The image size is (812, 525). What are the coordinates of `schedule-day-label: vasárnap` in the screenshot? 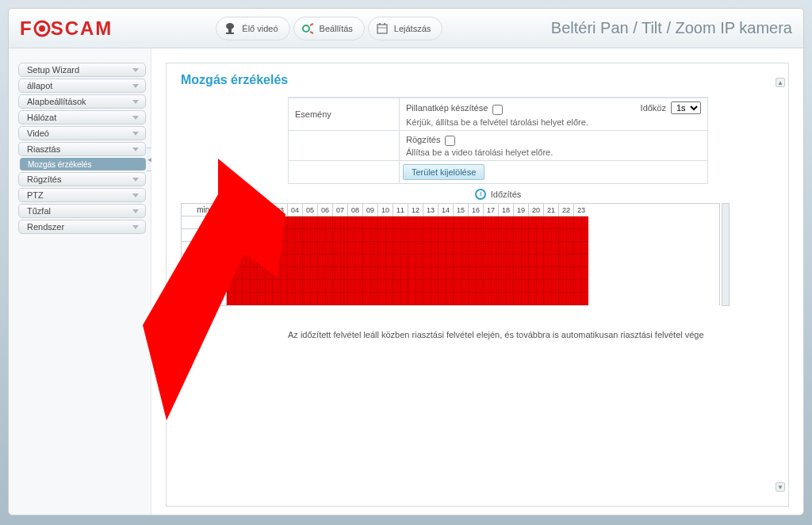 It's located at (204, 299).